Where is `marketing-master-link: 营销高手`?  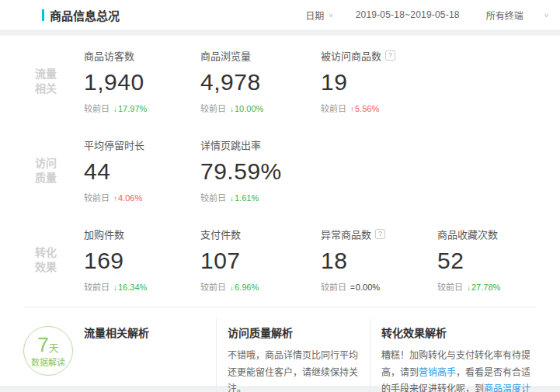 marketing-master-link: 营销高手 is located at coordinates (437, 373).